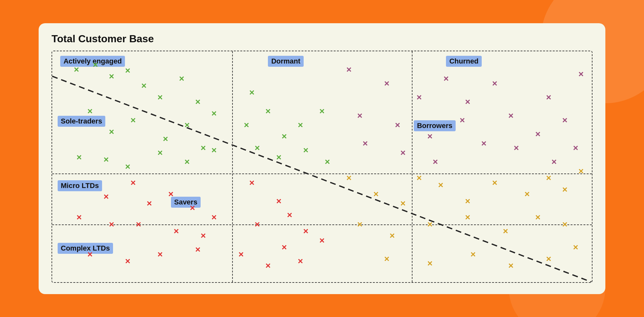 Image resolution: width=644 pixels, height=317 pixels. Describe the element at coordinates (81, 121) in the screenshot. I see `label-sole-traders: Sole-traders` at that location.